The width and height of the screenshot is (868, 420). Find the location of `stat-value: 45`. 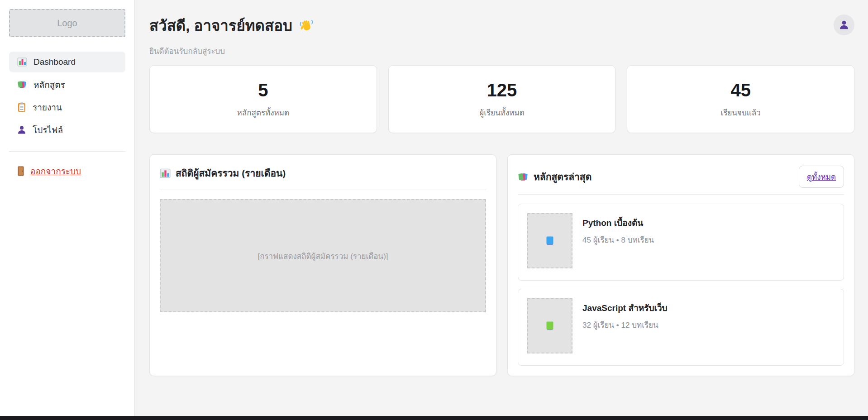

stat-value: 45 is located at coordinates (740, 91).